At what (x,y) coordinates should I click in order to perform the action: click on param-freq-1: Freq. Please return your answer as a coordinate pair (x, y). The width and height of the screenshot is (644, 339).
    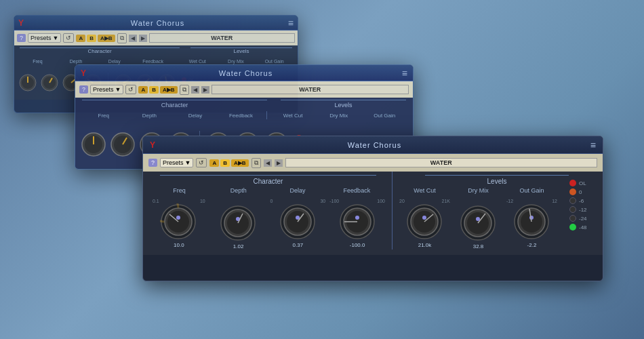
    Looking at the image, I should click on (38, 61).